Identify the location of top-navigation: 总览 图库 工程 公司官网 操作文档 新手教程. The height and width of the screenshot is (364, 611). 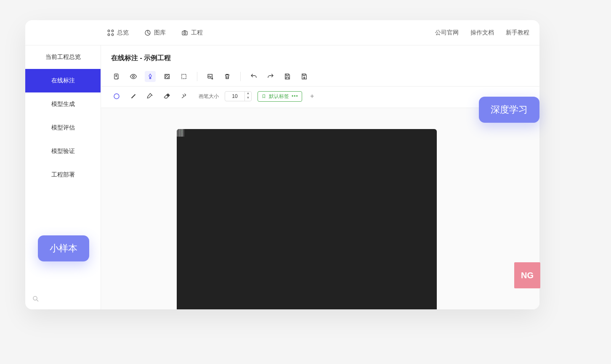
(282, 33).